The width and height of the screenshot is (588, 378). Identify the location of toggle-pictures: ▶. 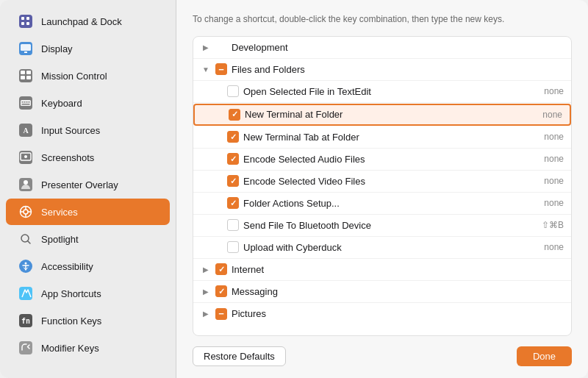
(206, 314).